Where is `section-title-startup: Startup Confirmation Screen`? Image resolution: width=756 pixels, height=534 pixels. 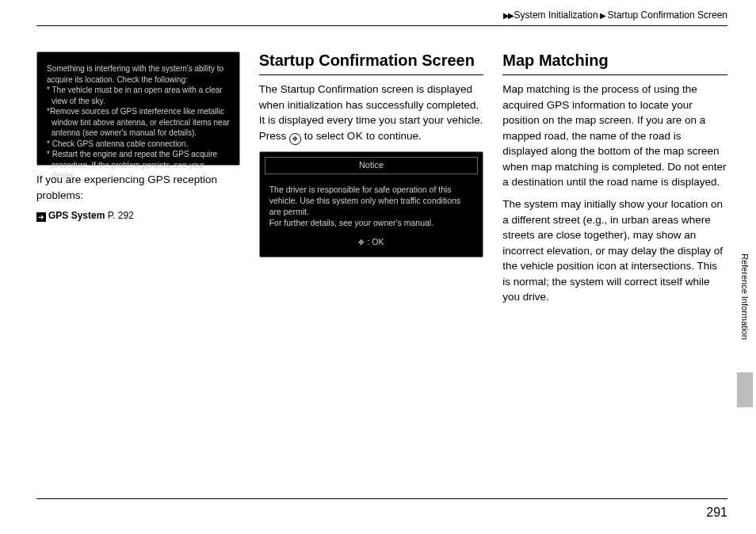 section-title-startup: Startup Confirmation Screen is located at coordinates (372, 60).